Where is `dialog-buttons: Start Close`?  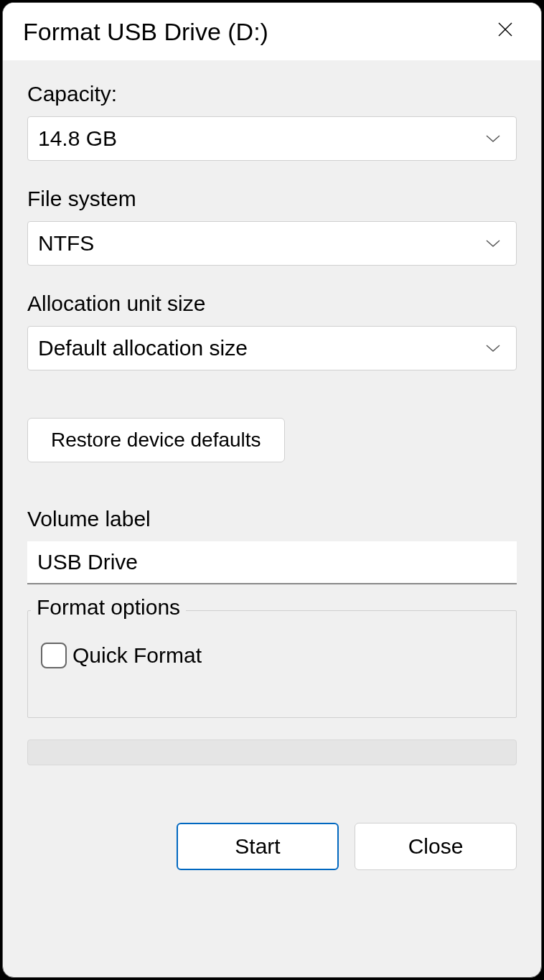 dialog-buttons: Start Close is located at coordinates (272, 846).